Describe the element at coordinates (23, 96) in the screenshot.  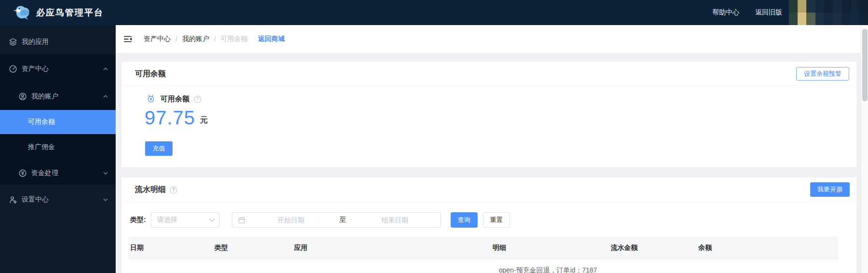
I see `user-circle-icon` at that location.